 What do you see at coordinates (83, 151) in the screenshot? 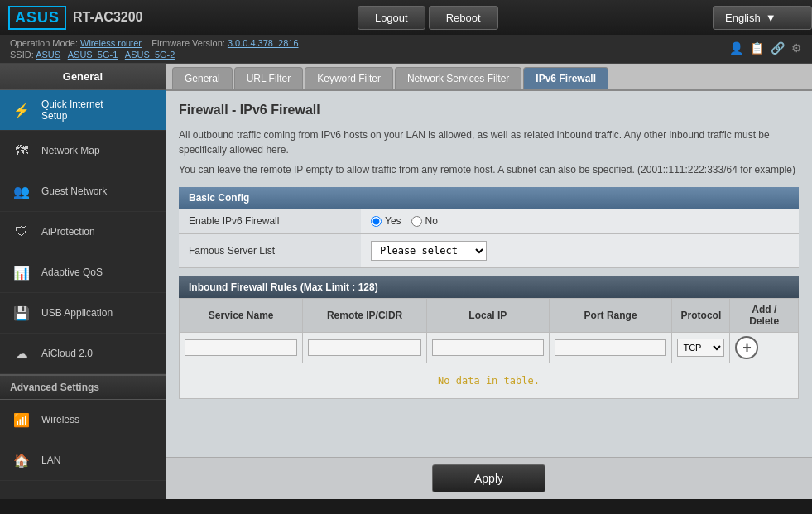
I see `sidebar-item-network-map: 🗺 Network Map` at bounding box center [83, 151].